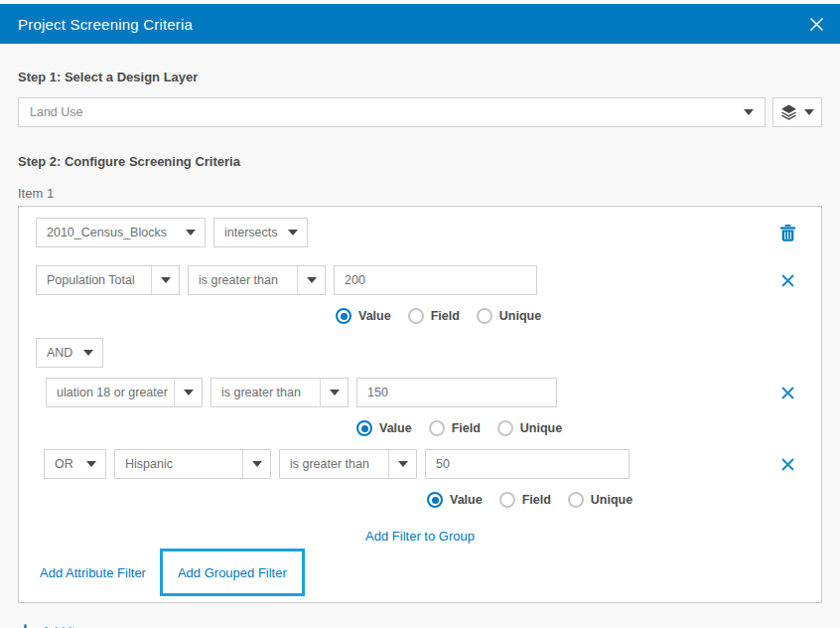 This screenshot has width=840, height=628. What do you see at coordinates (570, 316) in the screenshot?
I see `filter1-mode-radios: Value Field Unique` at bounding box center [570, 316].